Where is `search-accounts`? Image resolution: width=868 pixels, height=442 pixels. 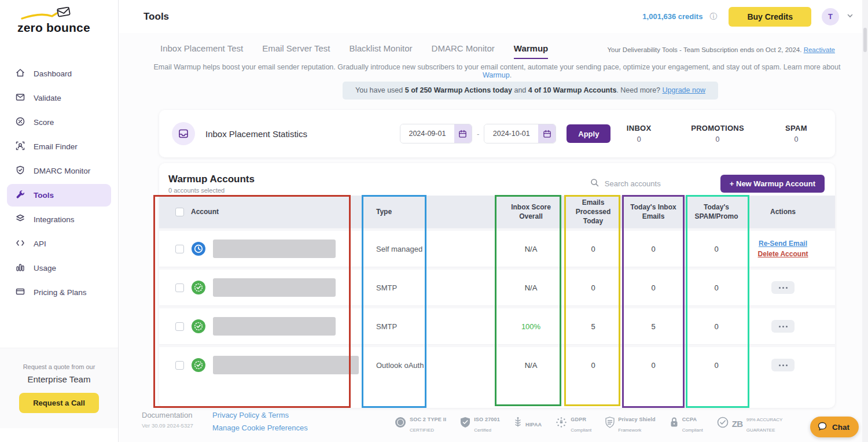
search-accounts is located at coordinates (649, 184).